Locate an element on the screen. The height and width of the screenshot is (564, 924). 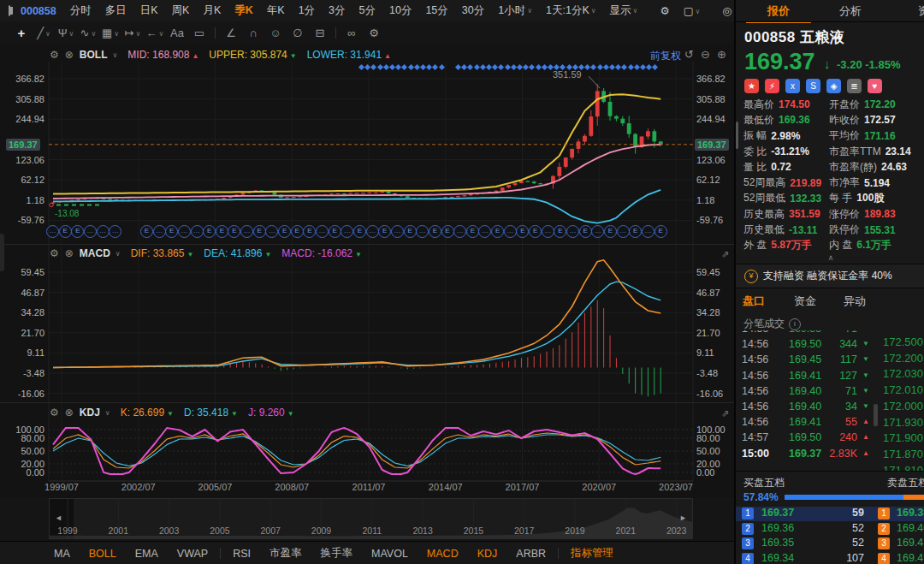
navigator-right-arrow: ► is located at coordinates (683, 518).